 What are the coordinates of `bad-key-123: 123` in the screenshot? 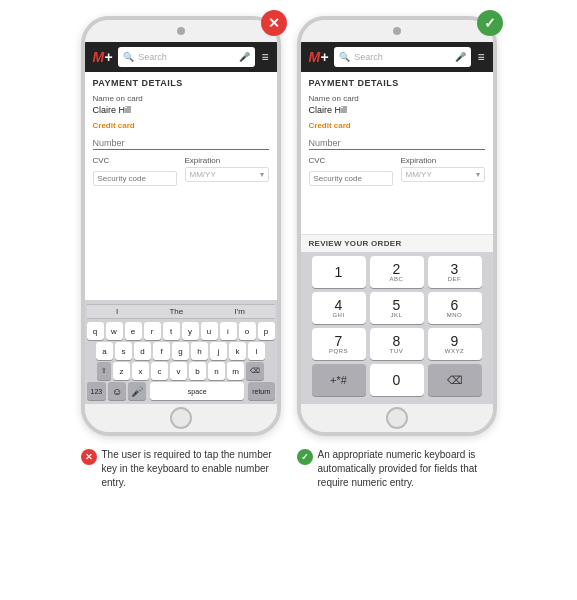 It's located at (97, 391).